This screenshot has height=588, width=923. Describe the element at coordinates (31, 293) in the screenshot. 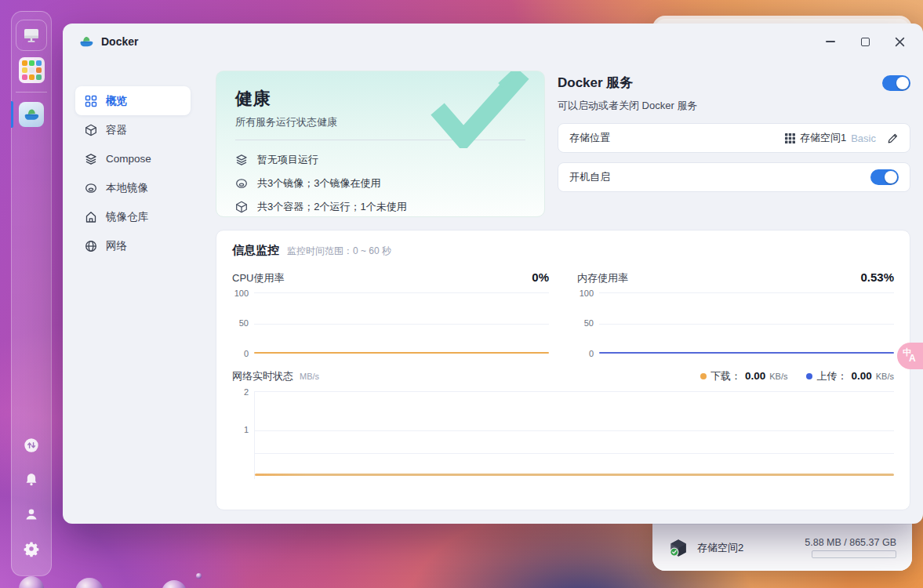

I see `dock` at that location.